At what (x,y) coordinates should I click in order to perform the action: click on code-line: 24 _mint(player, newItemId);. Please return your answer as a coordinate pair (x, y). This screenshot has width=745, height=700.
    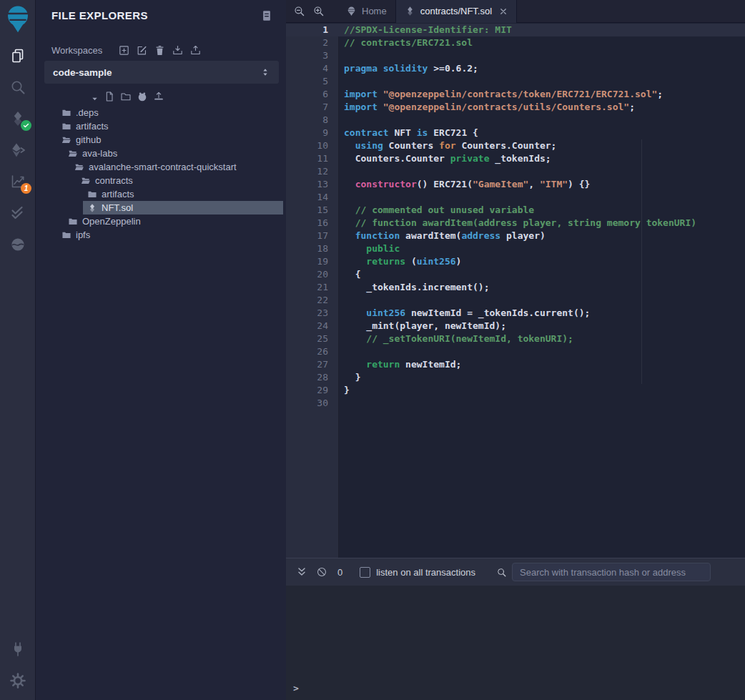
    Looking at the image, I should click on (515, 326).